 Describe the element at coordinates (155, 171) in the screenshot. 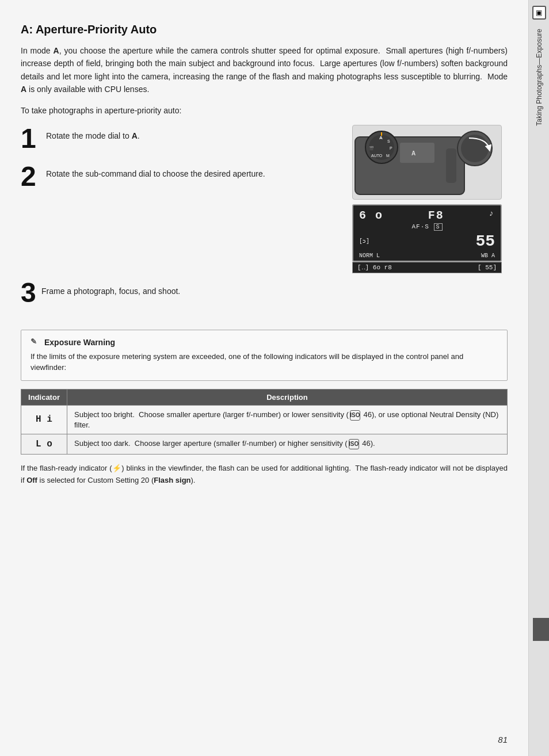

I see `step-2-text: Rotate the sub-command dial to choose th…` at that location.